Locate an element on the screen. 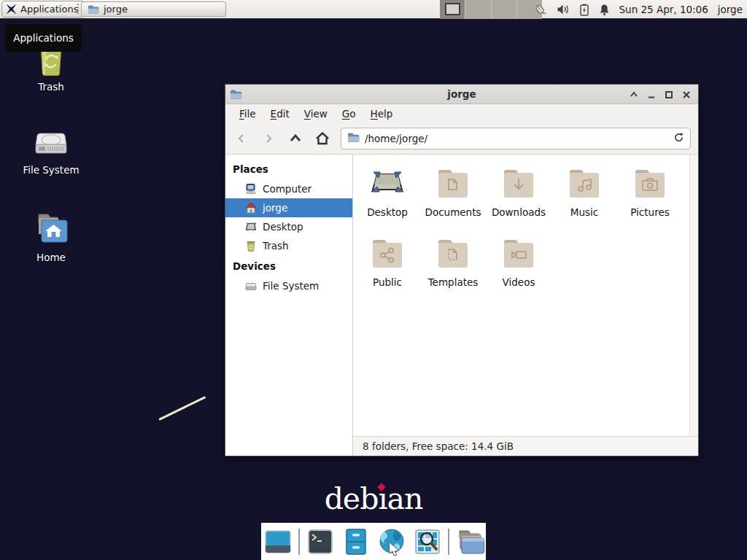  workspace-switcher is located at coordinates (491, 9).